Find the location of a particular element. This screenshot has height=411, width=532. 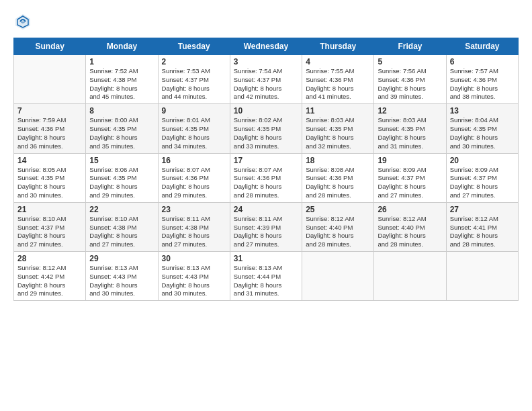

calendar-week-4: 21Sunrise: 8:10 AM Sunset: 4:37 PM Dayli… is located at coordinates (266, 227).